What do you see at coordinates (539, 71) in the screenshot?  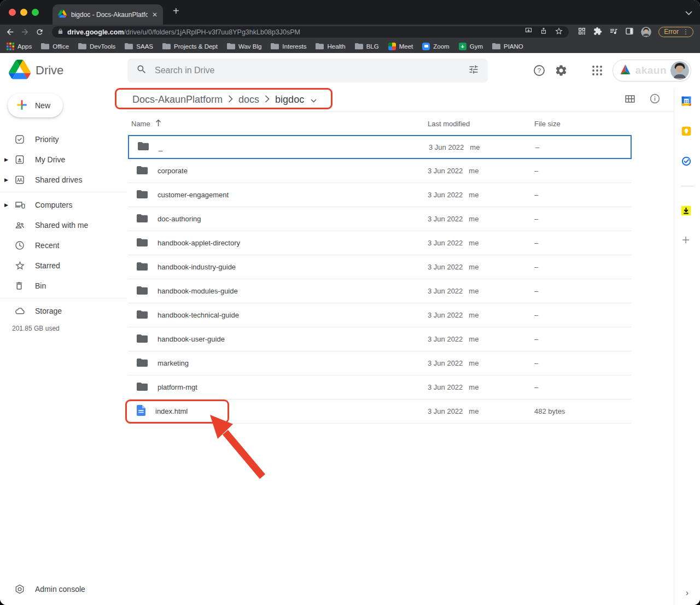 I see `help-icon: ?` at bounding box center [539, 71].